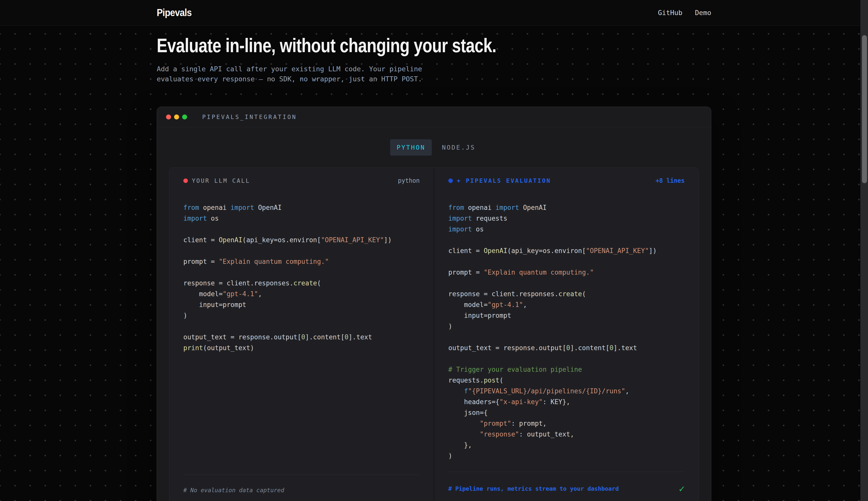 The height and width of the screenshot is (501, 868). What do you see at coordinates (302, 348) in the screenshot?
I see `code-line: print(output_text)` at bounding box center [302, 348].